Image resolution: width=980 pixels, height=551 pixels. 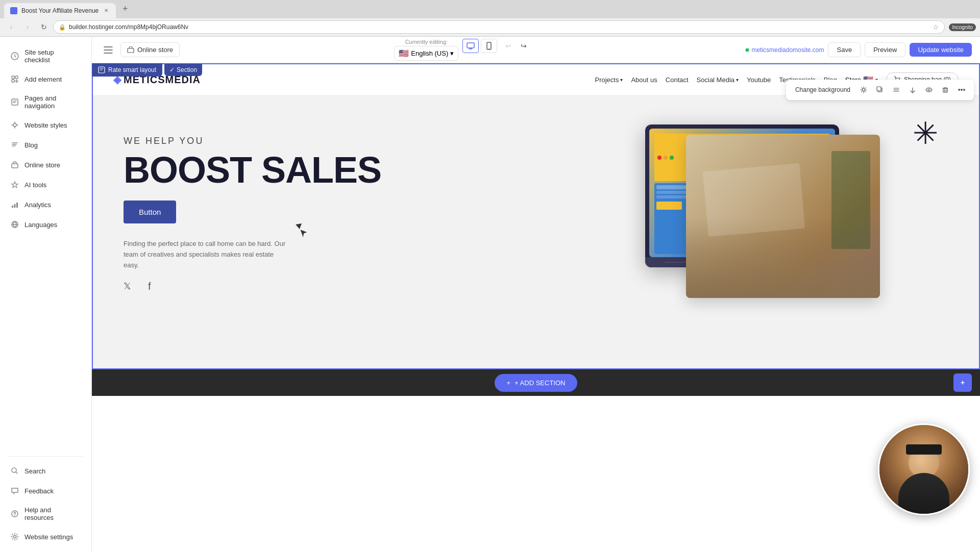 What do you see at coordinates (11, 27) in the screenshot?
I see `back-button: ‹` at bounding box center [11, 27].